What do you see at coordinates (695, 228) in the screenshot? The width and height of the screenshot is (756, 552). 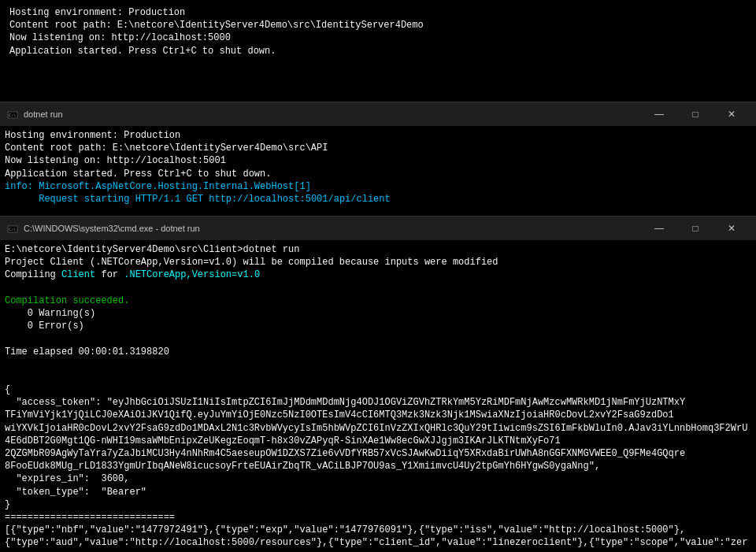 I see `titlebar-buttons-third: — □ ✕` at bounding box center [695, 228].